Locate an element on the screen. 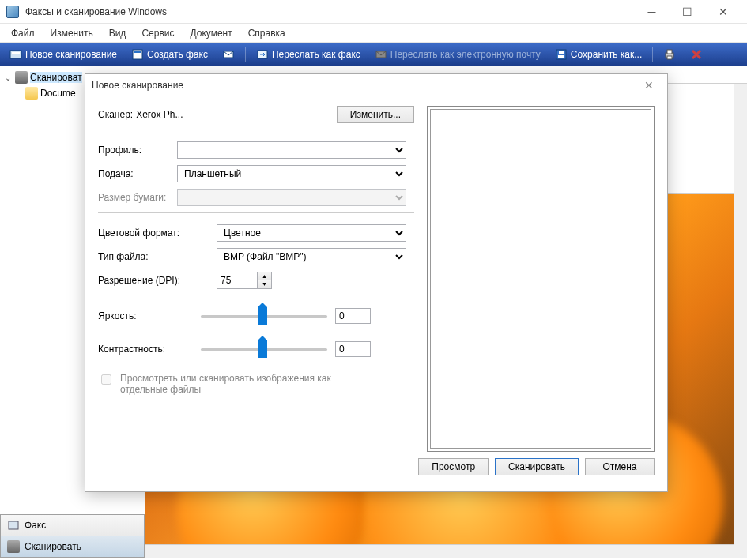 The width and height of the screenshot is (747, 560). change-scanner-button: Изменить... is located at coordinates (375, 115).